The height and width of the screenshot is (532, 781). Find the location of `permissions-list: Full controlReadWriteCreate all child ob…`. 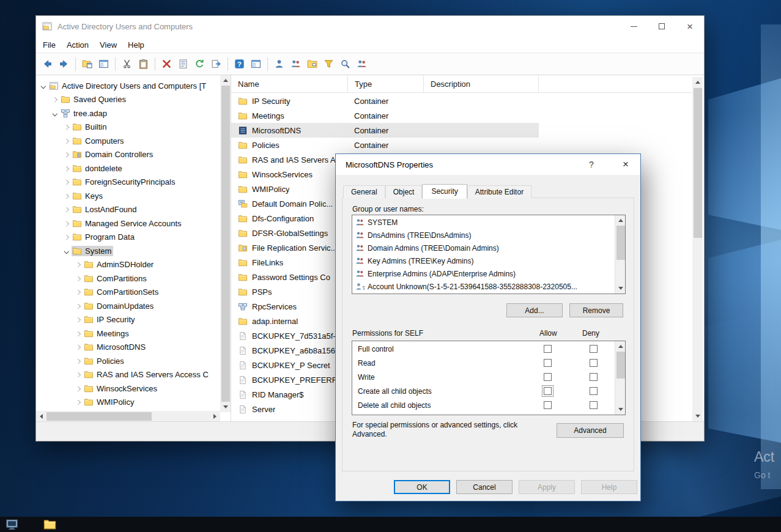

permissions-list: Full controlReadWriteCreate all child ob… is located at coordinates (489, 378).